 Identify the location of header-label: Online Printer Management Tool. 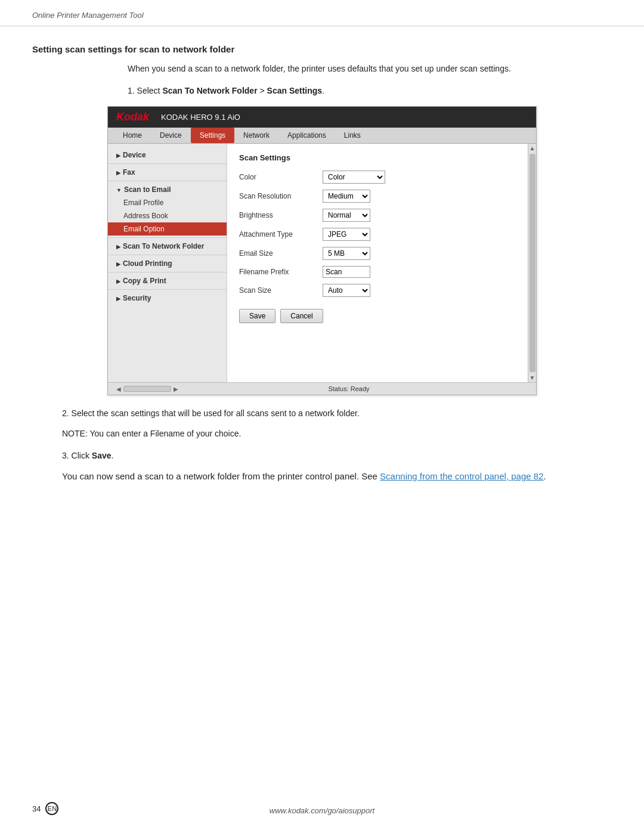
(88, 16).